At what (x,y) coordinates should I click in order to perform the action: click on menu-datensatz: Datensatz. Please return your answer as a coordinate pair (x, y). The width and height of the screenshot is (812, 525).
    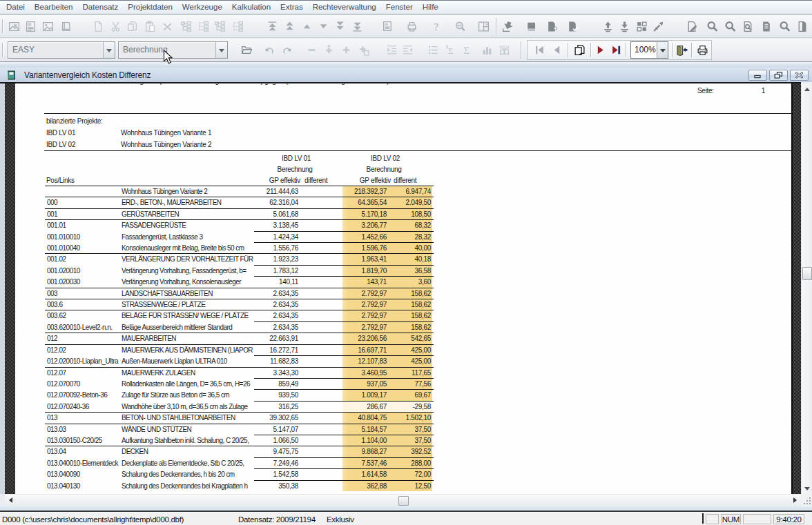
    Looking at the image, I should click on (100, 7).